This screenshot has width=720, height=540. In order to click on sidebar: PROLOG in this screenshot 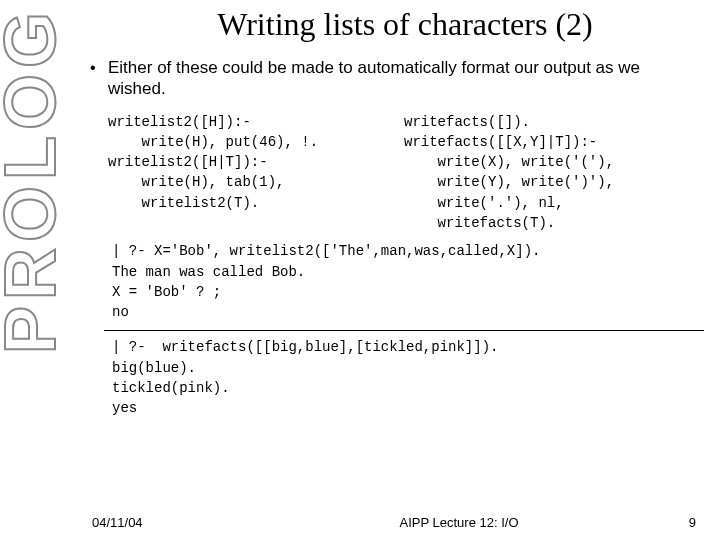, I will do `click(30, 270)`.